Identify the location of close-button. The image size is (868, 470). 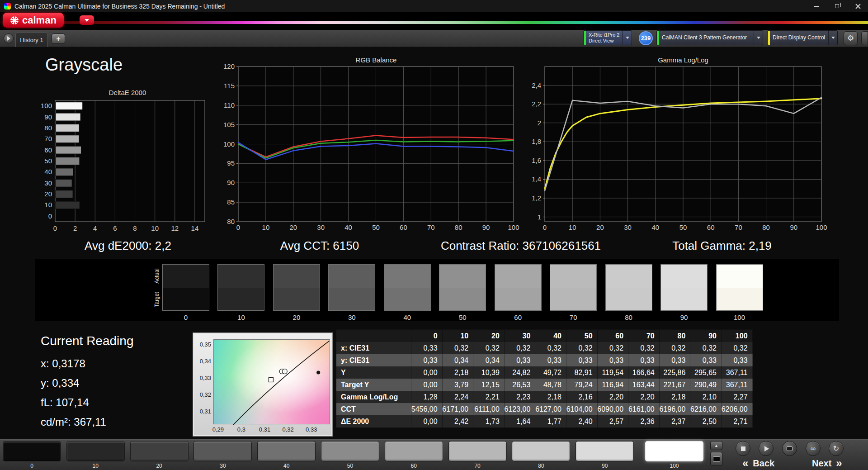
(858, 6).